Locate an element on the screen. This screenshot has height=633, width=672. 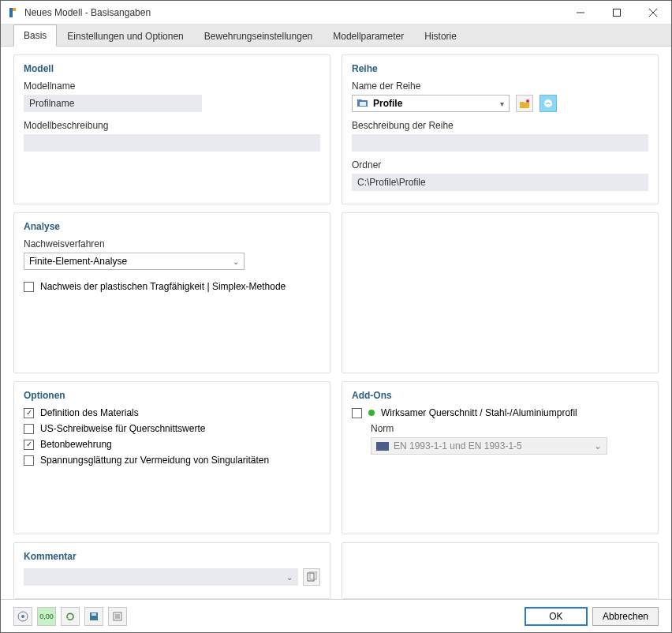
opt-us-label: US-Schreibweise für Querschnittswerte is located at coordinates (123, 429).